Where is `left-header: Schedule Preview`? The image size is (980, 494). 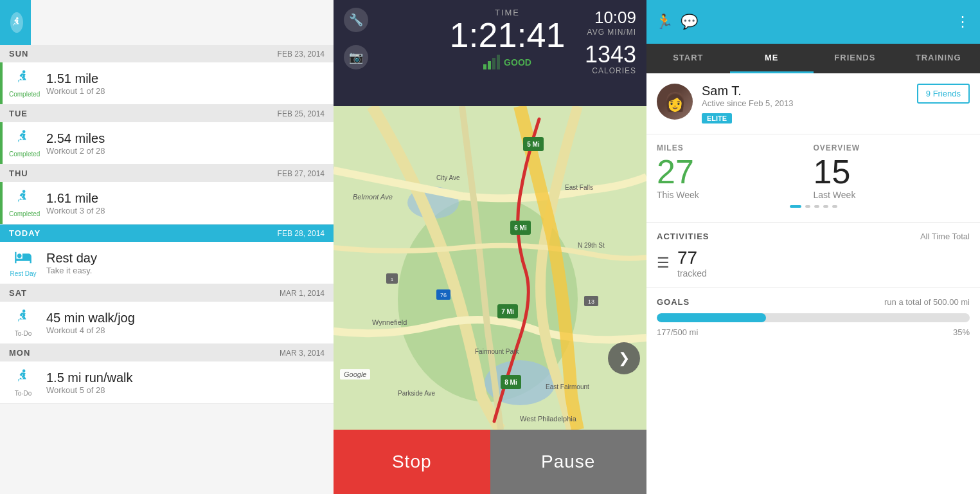 left-header: Schedule Preview is located at coordinates (167, 23).